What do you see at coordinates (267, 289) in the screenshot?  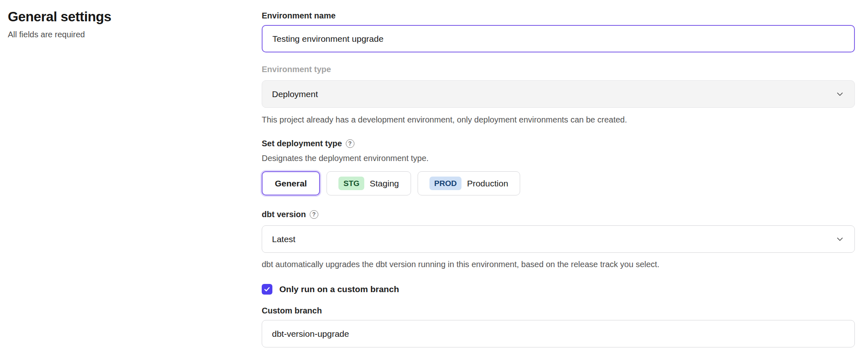 I see `custom-branch-checkbox` at bounding box center [267, 289].